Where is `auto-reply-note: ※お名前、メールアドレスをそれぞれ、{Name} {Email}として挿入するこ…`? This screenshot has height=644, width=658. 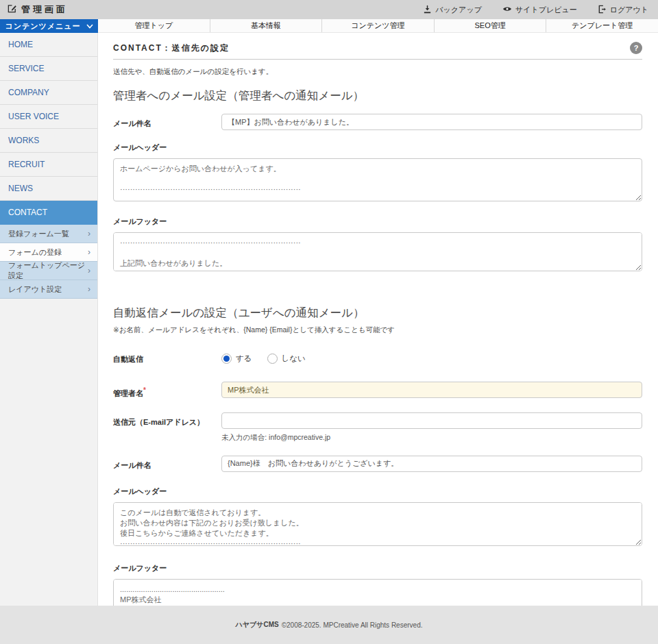 auto-reply-note: ※お名前、メールアドレスをそれぞれ、{Name} {Email}として挿入するこ… is located at coordinates (378, 330).